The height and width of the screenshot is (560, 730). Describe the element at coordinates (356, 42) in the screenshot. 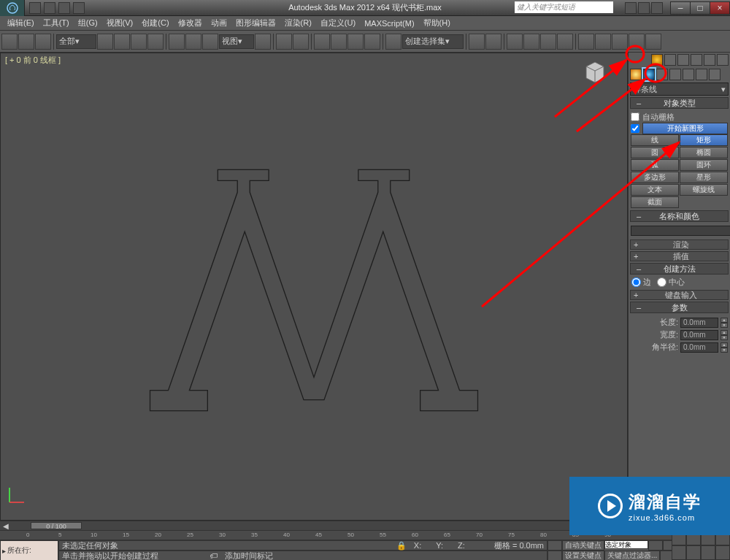

I see `percent-snap-icon` at that location.